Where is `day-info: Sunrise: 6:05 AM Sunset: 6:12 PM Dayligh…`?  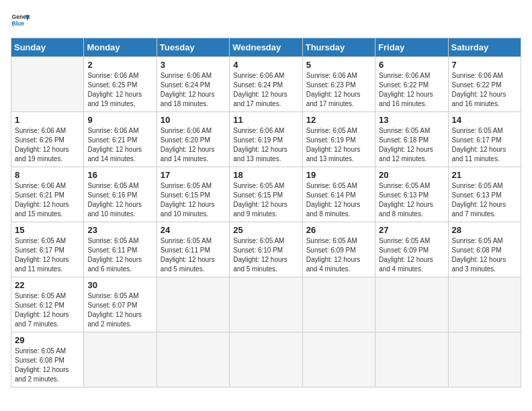
day-info: Sunrise: 6:05 AM Sunset: 6:12 PM Dayligh… is located at coordinates (47, 310).